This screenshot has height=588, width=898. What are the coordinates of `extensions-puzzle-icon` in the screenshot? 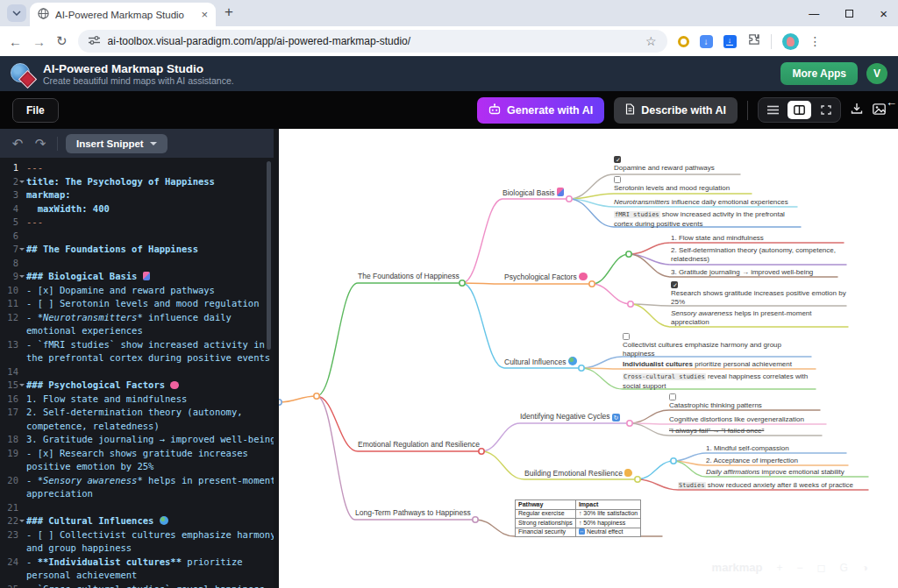 It's located at (754, 42).